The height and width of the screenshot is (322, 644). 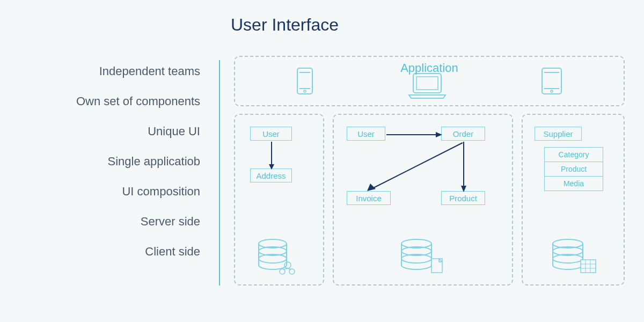 What do you see at coordinates (558, 134) in the screenshot?
I see `entity-supplier: Supplier` at bounding box center [558, 134].